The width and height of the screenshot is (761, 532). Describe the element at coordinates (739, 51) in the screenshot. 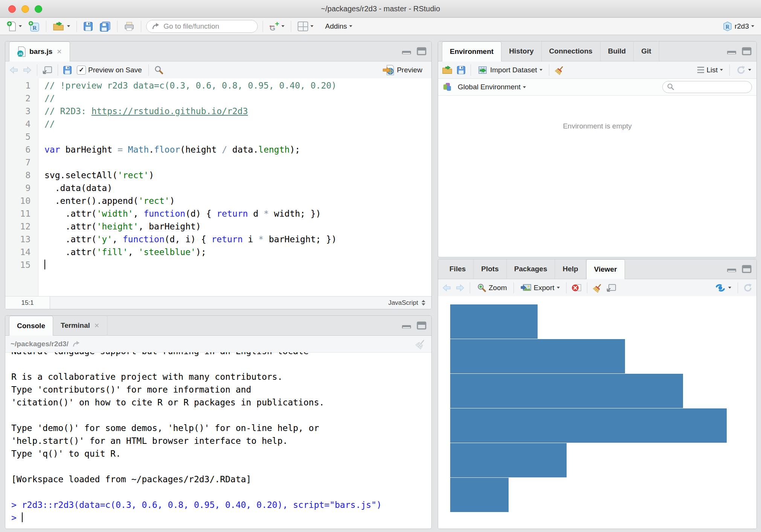

I see `environment-window-buttons` at that location.